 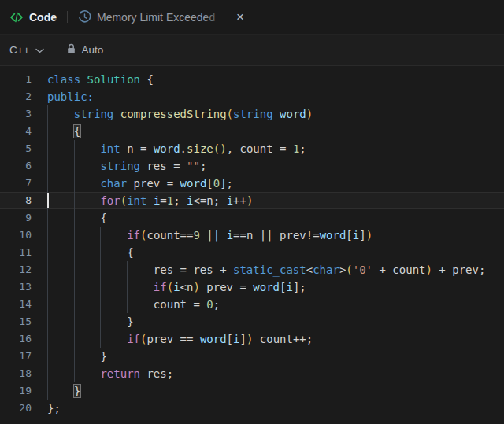 I want to click on code-line: 8 for(int i=1; i<=n; i++), so click(x=252, y=201).